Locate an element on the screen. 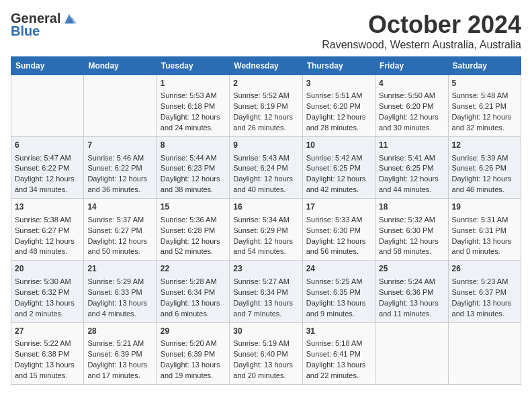 The height and width of the screenshot is (411, 532). daylight-text: Daylight: 12 hours and 50 minutes. is located at coordinates (117, 246).